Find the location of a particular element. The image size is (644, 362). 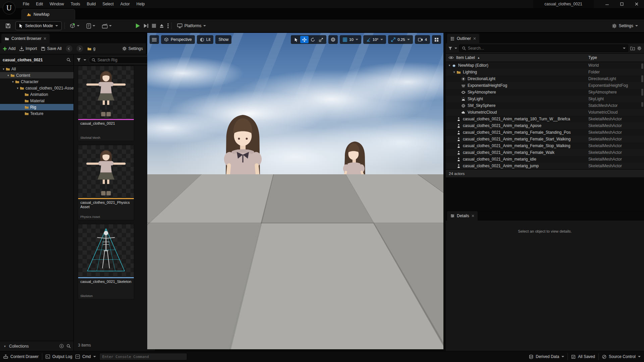

selection-mode-dropdown: Selection Mode is located at coordinates (39, 26).